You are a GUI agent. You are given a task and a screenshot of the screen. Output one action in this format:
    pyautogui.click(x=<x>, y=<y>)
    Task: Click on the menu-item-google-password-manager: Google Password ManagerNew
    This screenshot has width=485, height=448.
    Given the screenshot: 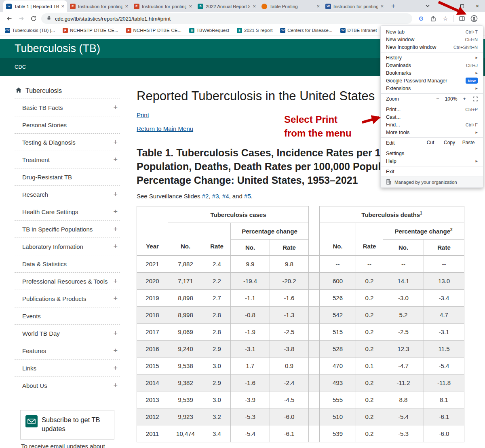 What is the action you would take?
    pyautogui.click(x=432, y=81)
    